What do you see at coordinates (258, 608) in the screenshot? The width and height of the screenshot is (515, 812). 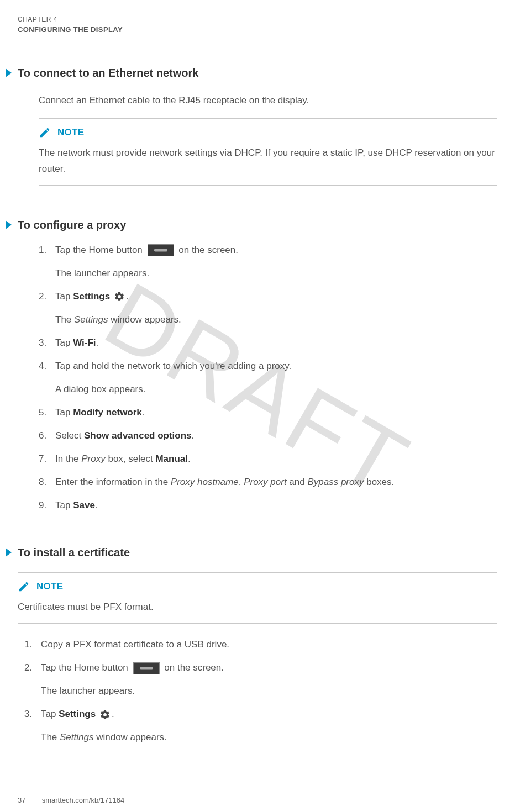 I see `note-text-cert: Certificates must be PFX format.` at bounding box center [258, 608].